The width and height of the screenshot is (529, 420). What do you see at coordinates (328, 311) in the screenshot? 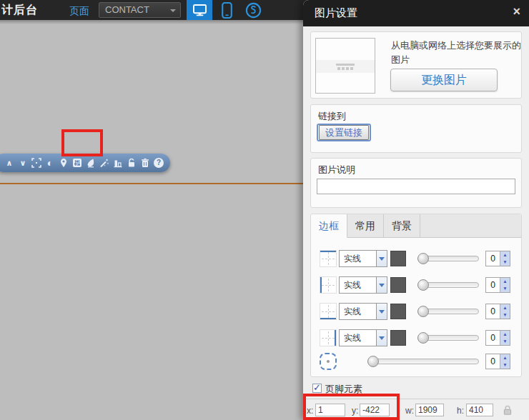
I see `border-bottom-icon` at bounding box center [328, 311].